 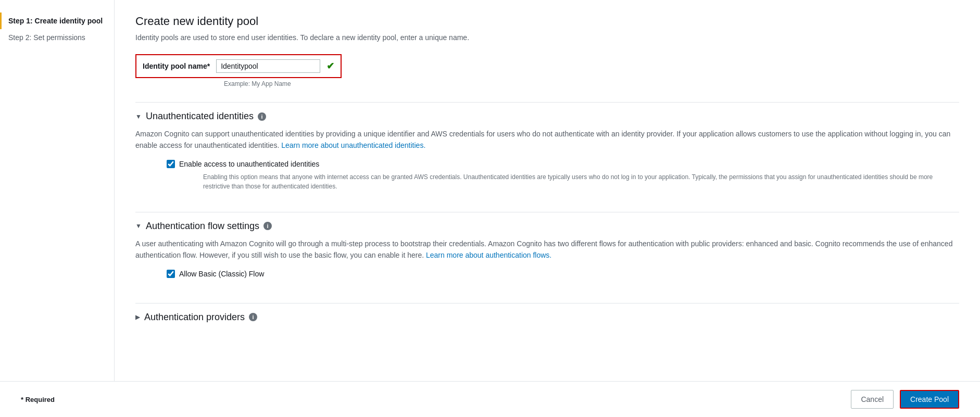 What do you see at coordinates (547, 266) in the screenshot?
I see `auth-flow-body: A user authenticating with Amazon Cognit…` at bounding box center [547, 266].